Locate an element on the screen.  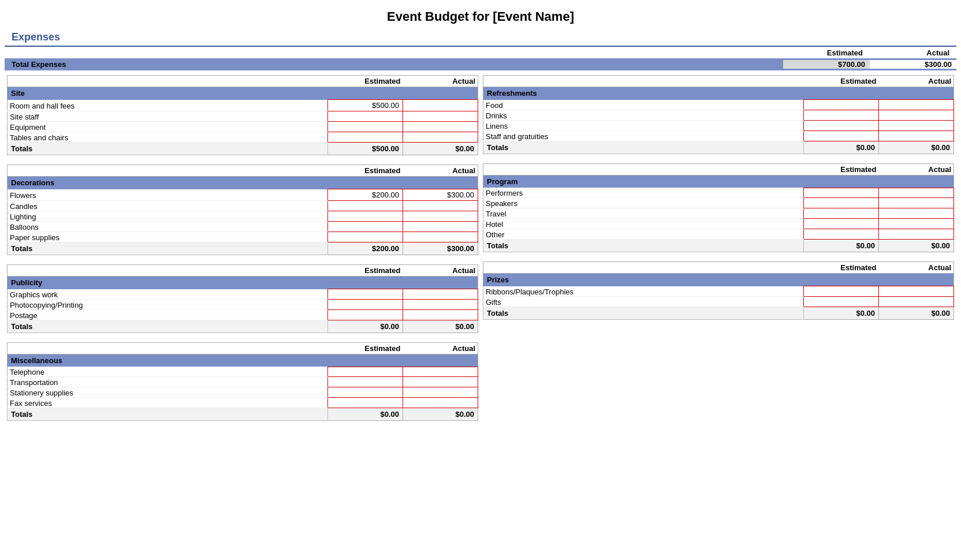
table-row: Food is located at coordinates (718, 105).